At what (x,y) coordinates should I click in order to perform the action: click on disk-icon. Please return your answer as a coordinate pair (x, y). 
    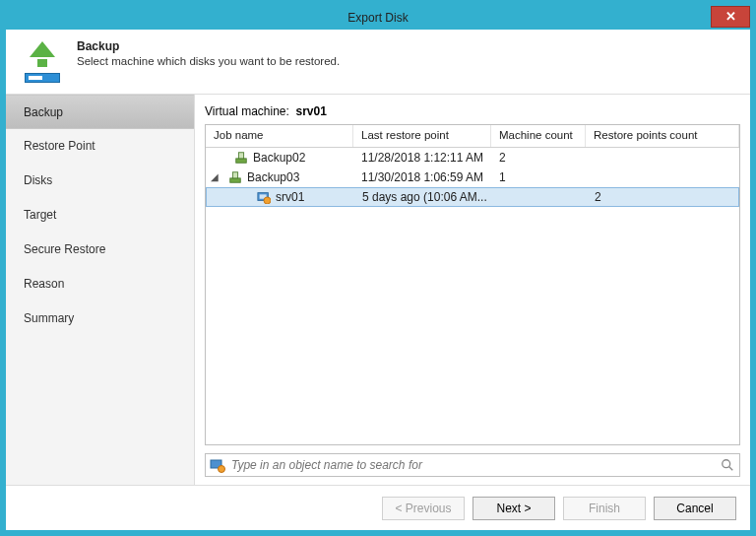
    Looking at the image, I should click on (42, 78).